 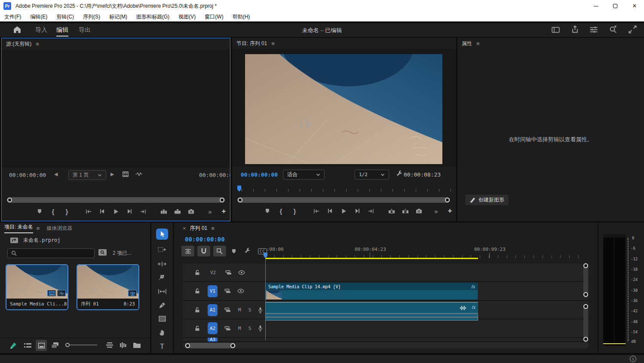 What do you see at coordinates (304, 174) in the screenshot?
I see `program-zoom-select: 适合` at bounding box center [304, 174].